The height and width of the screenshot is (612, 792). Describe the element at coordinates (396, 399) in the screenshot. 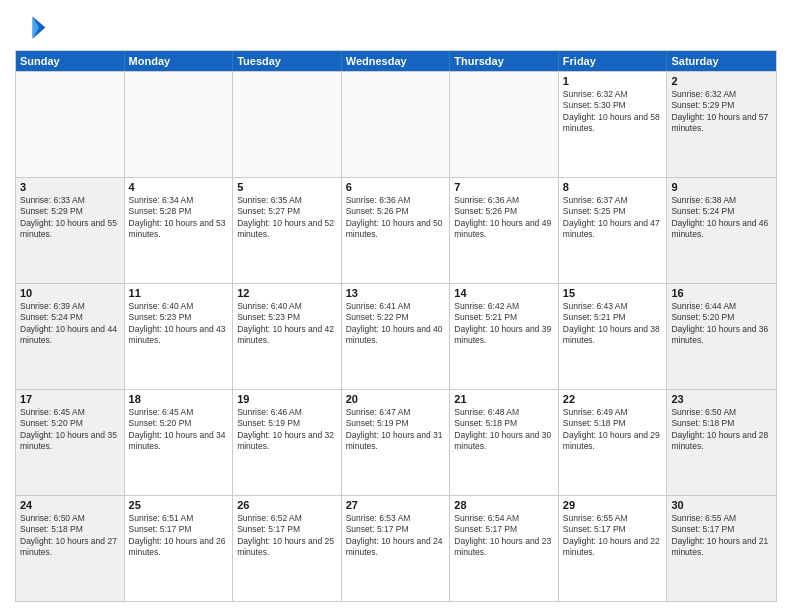

I see `day-number: 20` at that location.